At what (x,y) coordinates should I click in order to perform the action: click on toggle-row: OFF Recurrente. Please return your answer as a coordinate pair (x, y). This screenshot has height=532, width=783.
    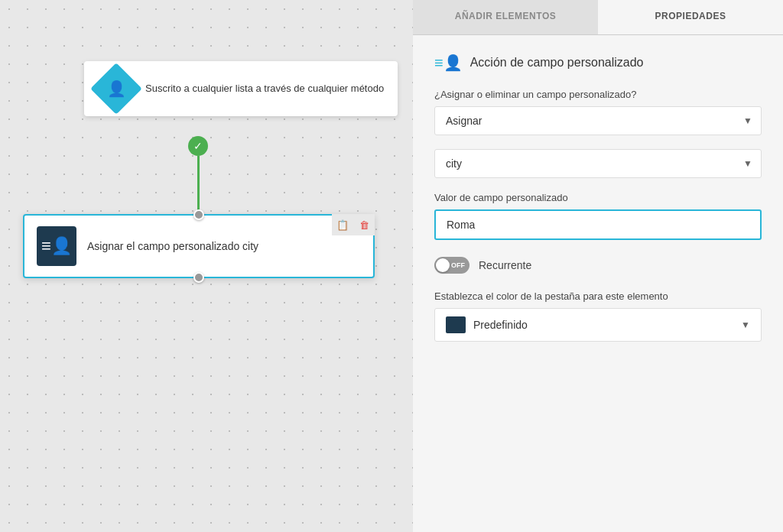
    Looking at the image, I should click on (598, 265).